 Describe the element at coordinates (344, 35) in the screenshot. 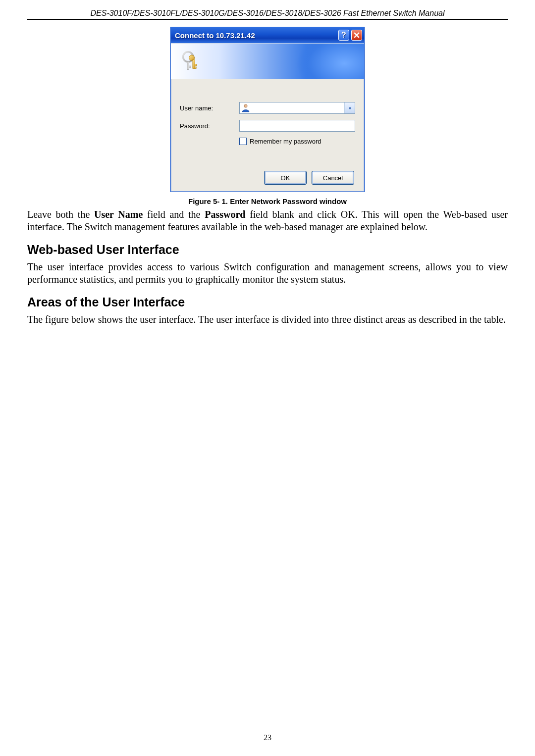

I see `help-icon: ?` at that location.